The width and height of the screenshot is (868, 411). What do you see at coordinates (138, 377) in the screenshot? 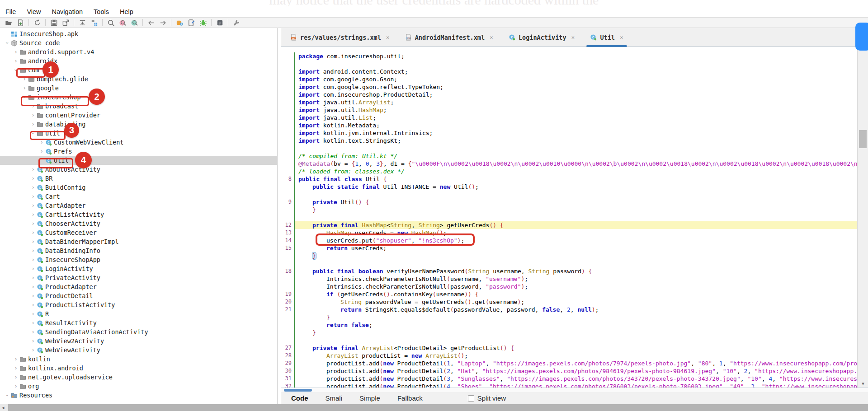
I see `tree-item-net-gotev-uploadservice: ›net.gotev.uploadservice` at bounding box center [138, 377].